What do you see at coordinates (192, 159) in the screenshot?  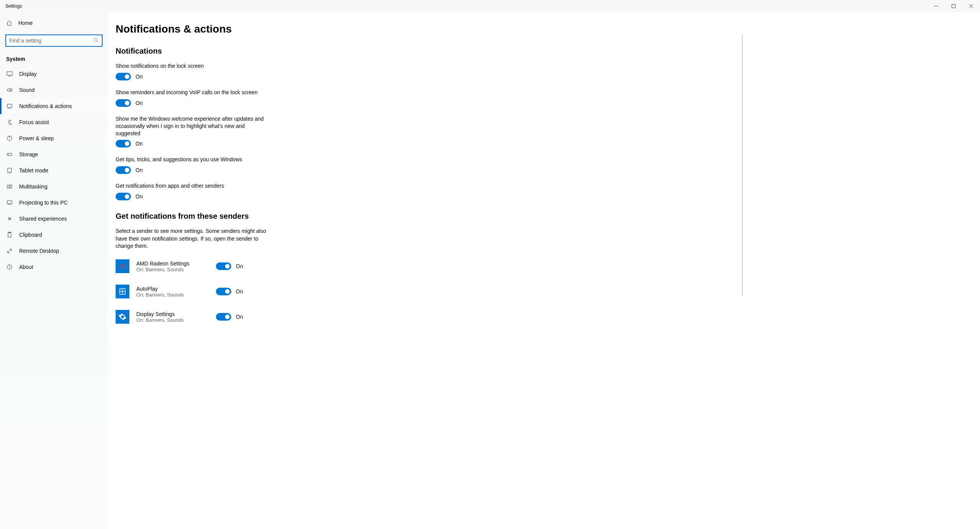 I see `toggle-label: Get tips, tricks, and suggestions as you…` at bounding box center [192, 159].